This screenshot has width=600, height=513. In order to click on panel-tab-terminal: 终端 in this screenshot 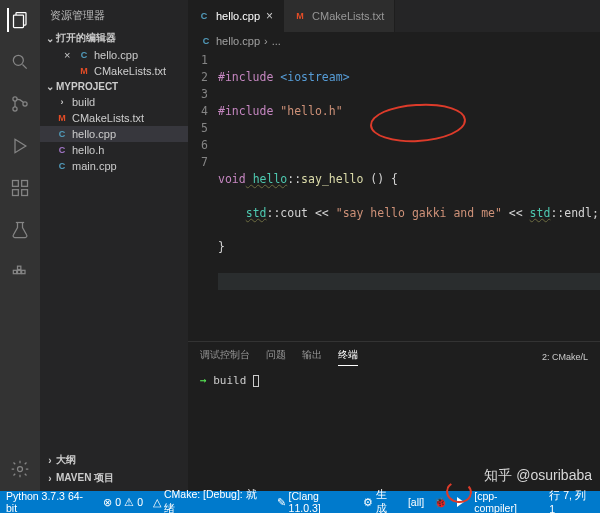, I will do `click(348, 357)`.